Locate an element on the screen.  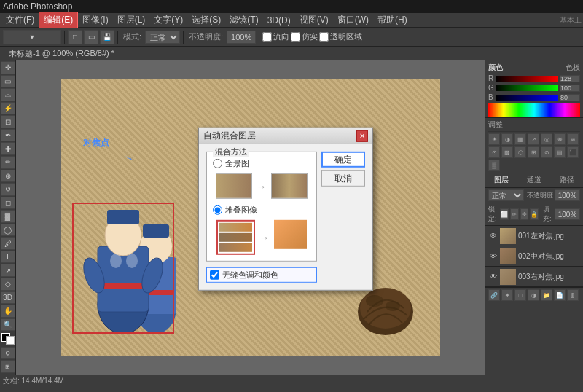
tab-paths: 路径 is located at coordinates (567, 181).